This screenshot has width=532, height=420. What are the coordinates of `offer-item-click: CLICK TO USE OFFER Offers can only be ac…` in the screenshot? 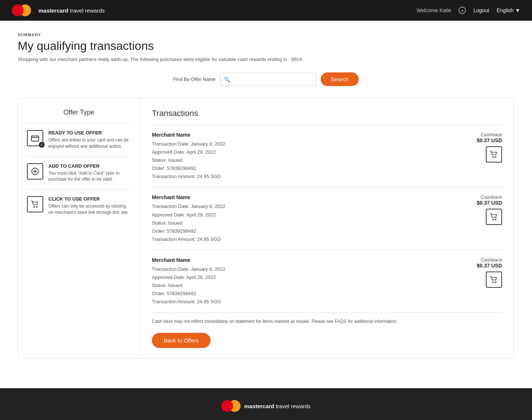 It's located at (79, 206).